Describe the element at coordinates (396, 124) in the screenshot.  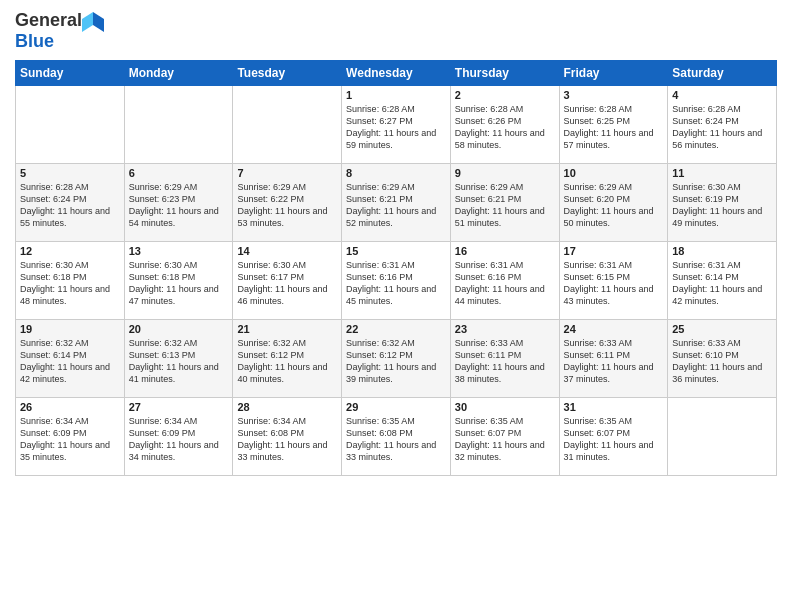
I see `calendar-cell: 1Sunrise: 6:28 AM Sunset: 6:27 PM Daylig…` at that location.